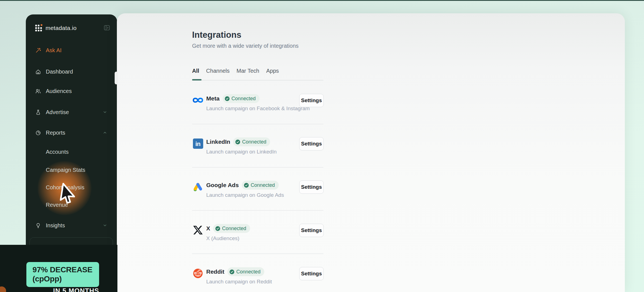 This screenshot has width=644, height=292. What do you see at coordinates (64, 279) in the screenshot?
I see `promo-stat-line2: (cpOpp)` at bounding box center [64, 279].